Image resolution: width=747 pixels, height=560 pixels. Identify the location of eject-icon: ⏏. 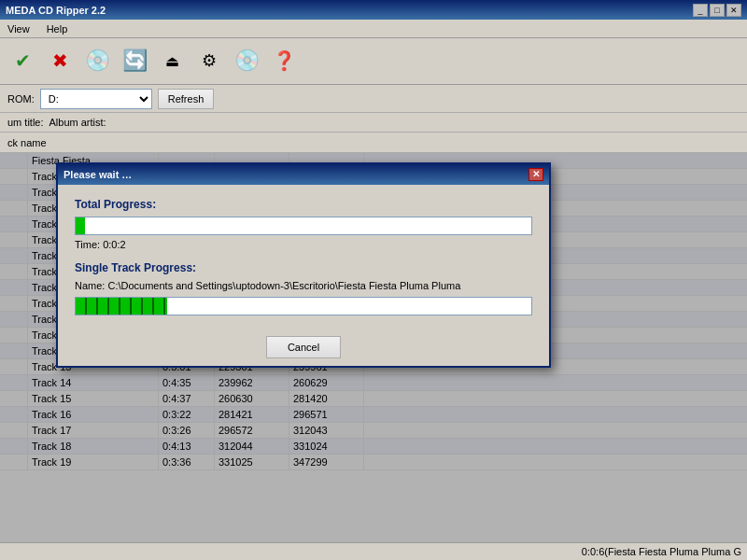
(172, 61).